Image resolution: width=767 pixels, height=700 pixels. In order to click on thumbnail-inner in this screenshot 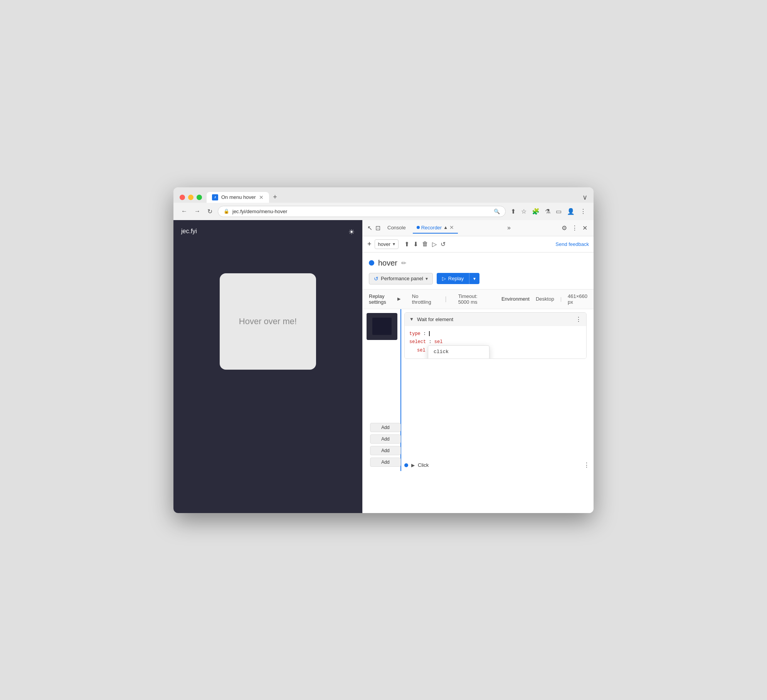, I will do `click(382, 326)`.